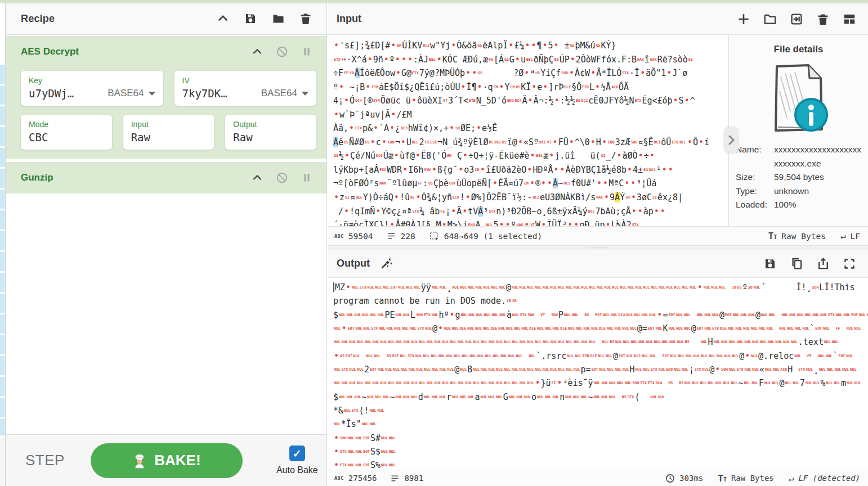 The image size is (868, 486). Describe the element at coordinates (50, 52) in the screenshot. I see `operation-title: AES Decrypt` at that location.